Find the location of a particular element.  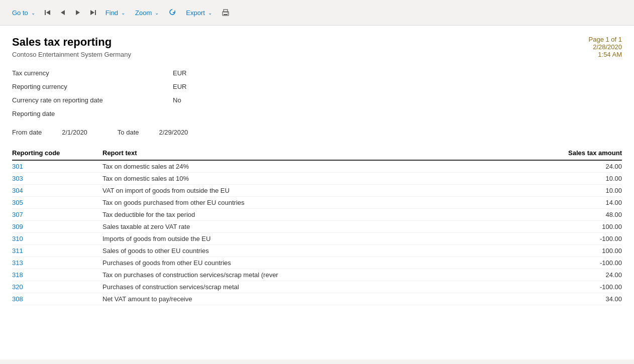

sales-tax-amount-cell: 100.00 is located at coordinates (582, 227).